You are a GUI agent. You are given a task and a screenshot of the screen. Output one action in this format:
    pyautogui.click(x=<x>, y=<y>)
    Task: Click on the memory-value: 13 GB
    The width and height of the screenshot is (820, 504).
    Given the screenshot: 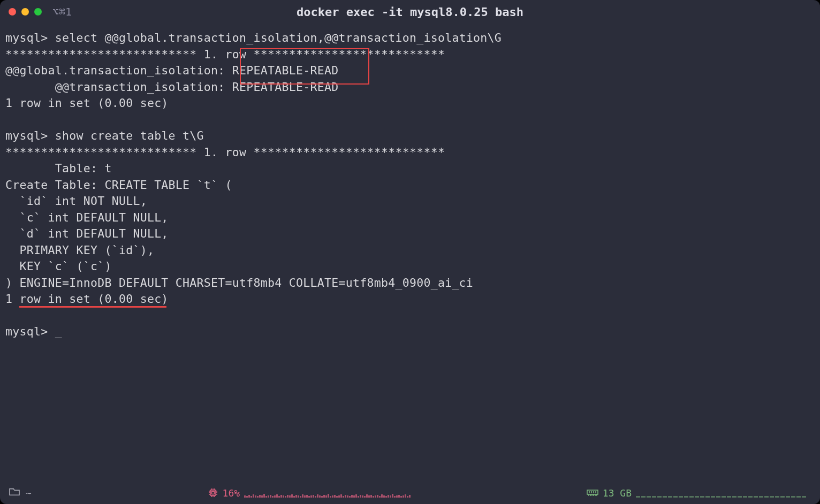 What is the action you would take?
    pyautogui.click(x=617, y=493)
    